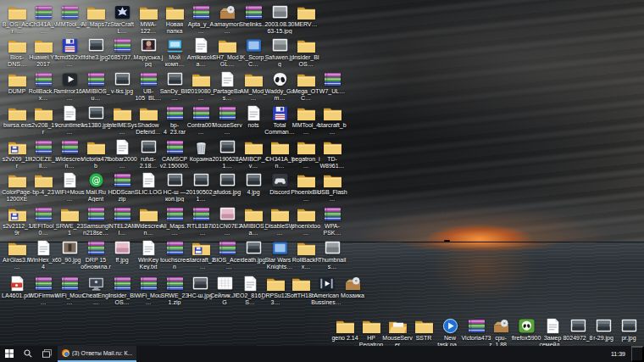 This screenshot has width=644, height=362. What do you see at coordinates (69, 86) in the screenshot?
I see `desktop-icon: amirror16…` at bounding box center [69, 86].